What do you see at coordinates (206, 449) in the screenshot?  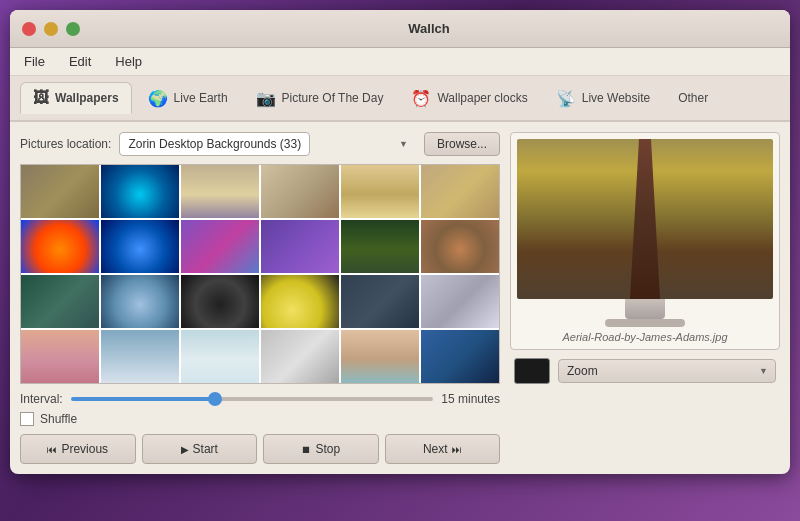 I see `start-label: Start` at bounding box center [206, 449].